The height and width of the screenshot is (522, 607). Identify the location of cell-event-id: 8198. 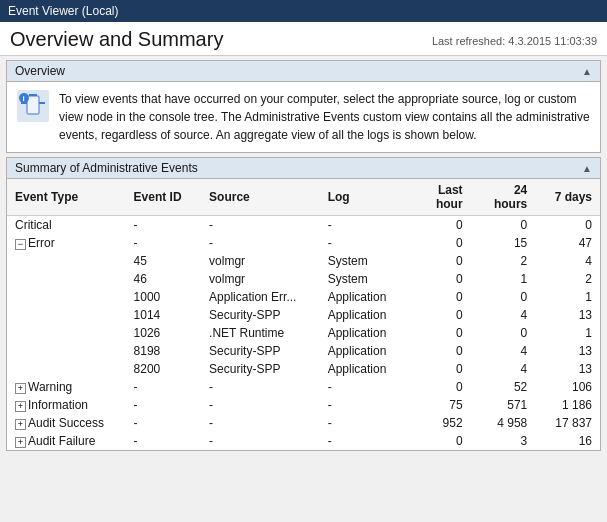
(164, 351).